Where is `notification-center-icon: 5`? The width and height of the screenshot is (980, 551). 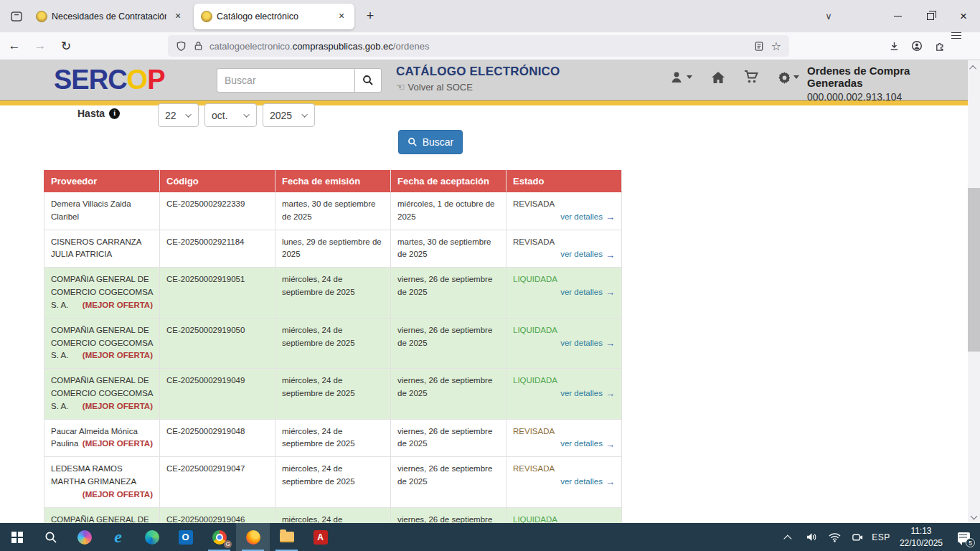 notification-center-icon: 5 is located at coordinates (963, 537).